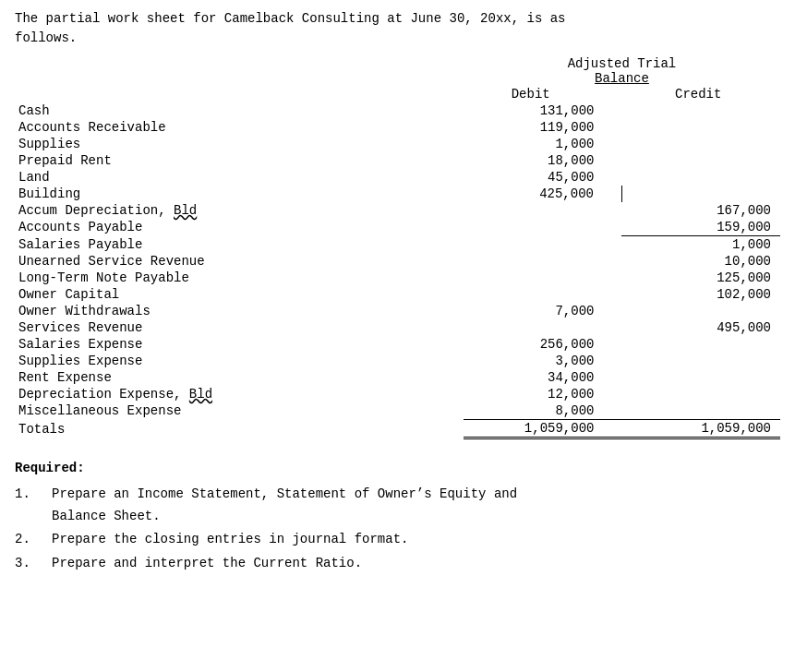 The image size is (795, 672). What do you see at coordinates (397, 144) in the screenshot?
I see `table-row: Supplies1,000` at bounding box center [397, 144].